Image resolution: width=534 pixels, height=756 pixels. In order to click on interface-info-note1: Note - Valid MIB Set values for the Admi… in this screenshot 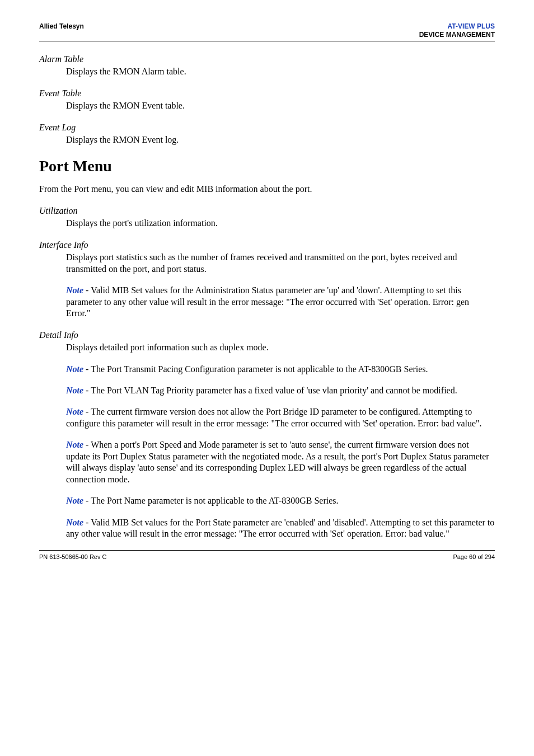, I will do `click(280, 302)`.